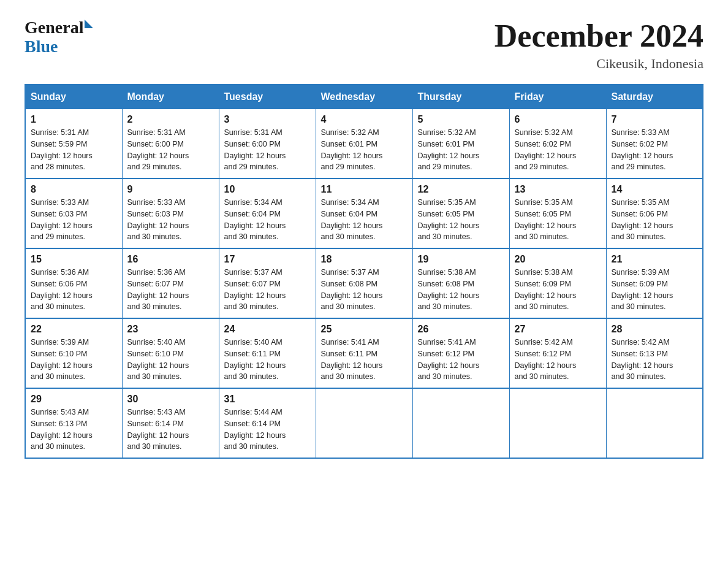 Image resolution: width=728 pixels, height=563 pixels. I want to click on day-number: 20, so click(558, 259).